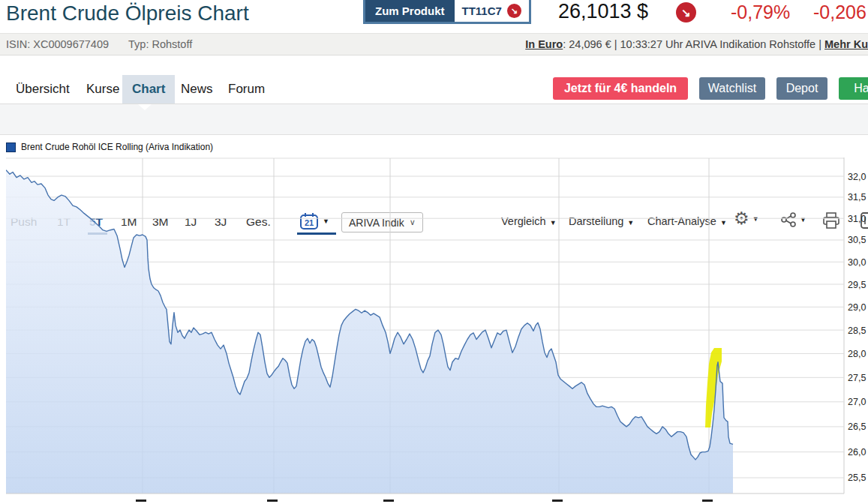 This screenshot has height=504, width=868. Describe the element at coordinates (43, 89) in the screenshot. I see `tab-übersicht: Übersicht` at that location.